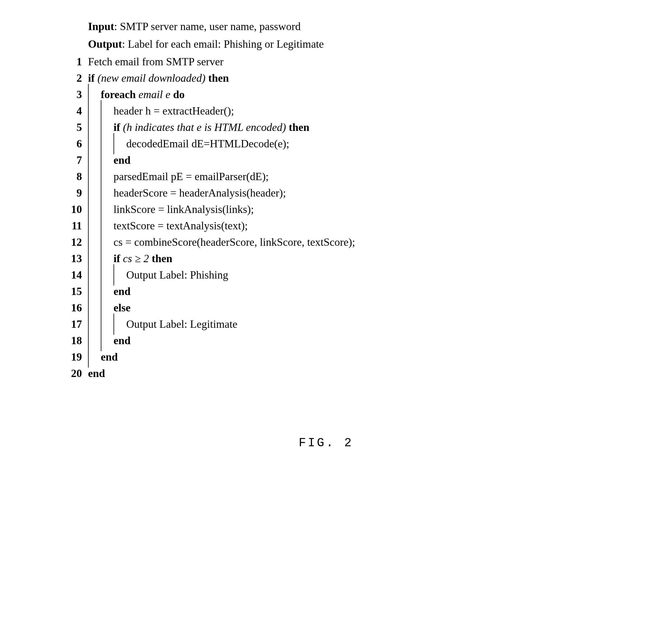 The height and width of the screenshot is (644, 652). What do you see at coordinates (72, 95) in the screenshot?
I see `line-number: 3` at bounding box center [72, 95].